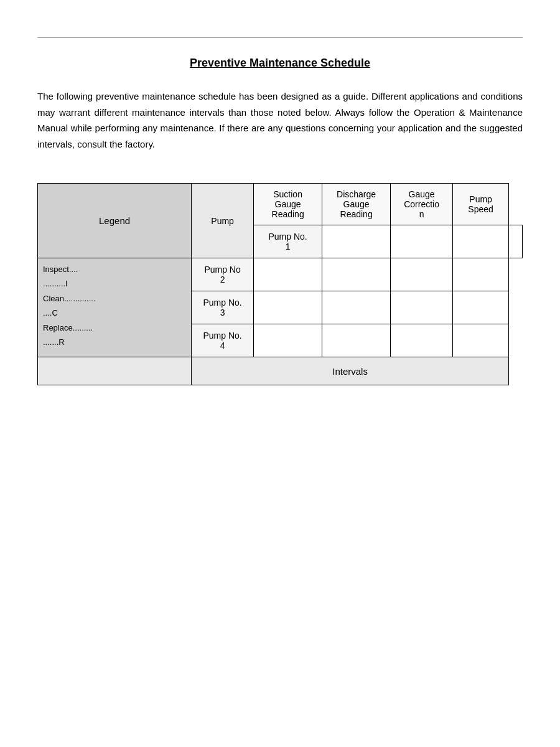 The height and width of the screenshot is (747, 560). Describe the element at coordinates (223, 275) in the screenshot. I see `pump-2-label: Pump No2` at that location.